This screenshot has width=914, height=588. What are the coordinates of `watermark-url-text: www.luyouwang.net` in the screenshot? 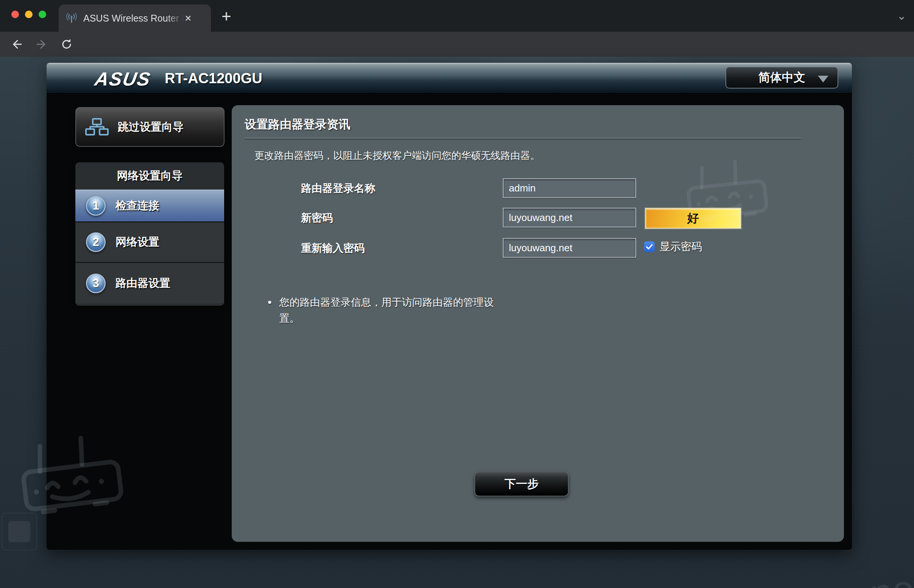 It's located at (746, 577).